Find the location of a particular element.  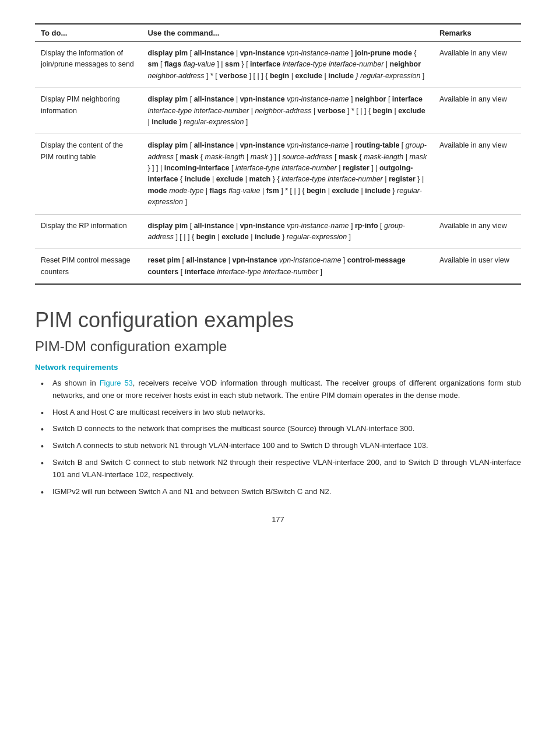

command-part: register is located at coordinates (356, 168).